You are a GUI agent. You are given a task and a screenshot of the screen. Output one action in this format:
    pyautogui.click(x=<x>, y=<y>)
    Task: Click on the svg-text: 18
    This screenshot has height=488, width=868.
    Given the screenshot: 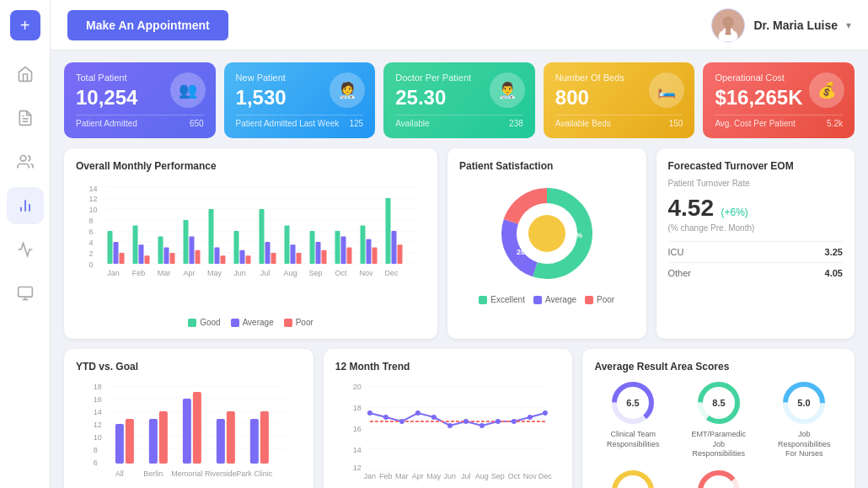 What is the action you would take?
    pyautogui.click(x=357, y=408)
    